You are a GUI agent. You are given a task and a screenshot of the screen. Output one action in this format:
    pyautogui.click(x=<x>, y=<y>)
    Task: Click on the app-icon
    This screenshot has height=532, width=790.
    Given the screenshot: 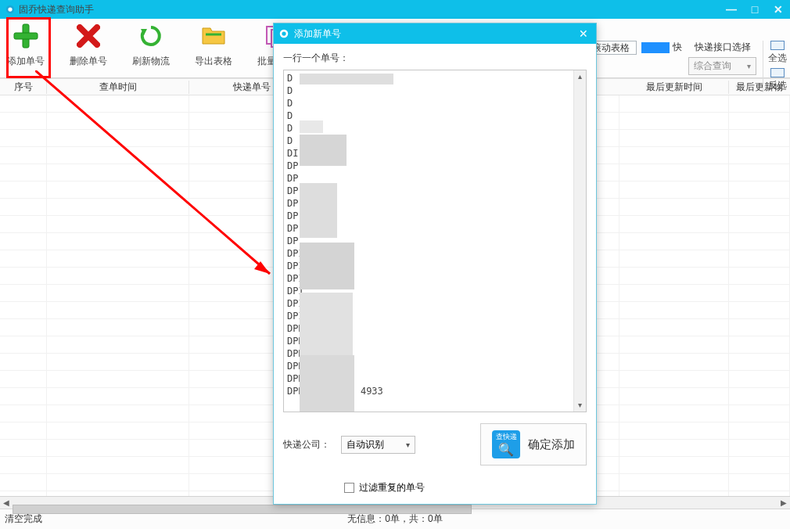 What is the action you would take?
    pyautogui.click(x=10, y=9)
    